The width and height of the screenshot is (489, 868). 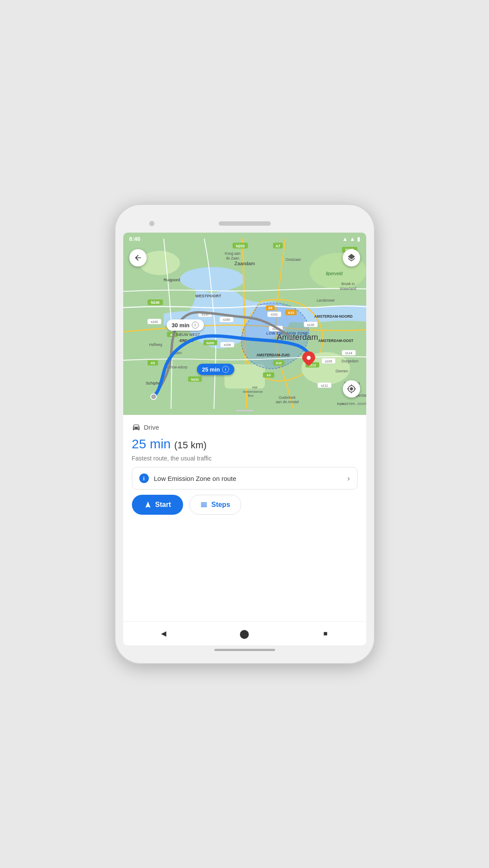 I want to click on lez-info-icon: i, so click(x=144, y=478).